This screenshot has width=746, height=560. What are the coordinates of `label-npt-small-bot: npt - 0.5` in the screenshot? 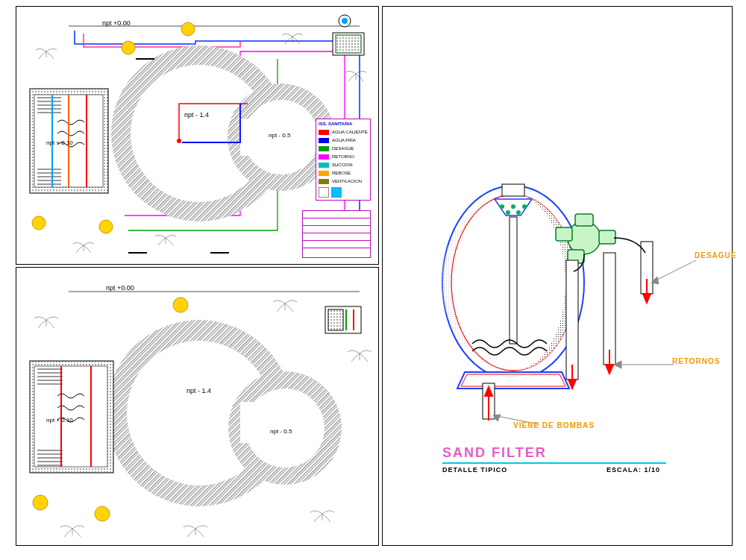 It's located at (280, 431).